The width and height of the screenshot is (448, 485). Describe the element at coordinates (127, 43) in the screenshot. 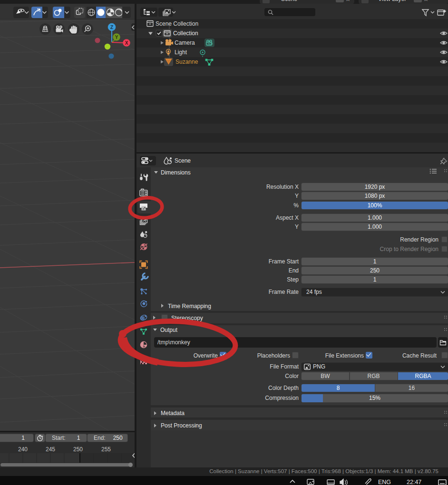

I see `svg-text: X` at that location.